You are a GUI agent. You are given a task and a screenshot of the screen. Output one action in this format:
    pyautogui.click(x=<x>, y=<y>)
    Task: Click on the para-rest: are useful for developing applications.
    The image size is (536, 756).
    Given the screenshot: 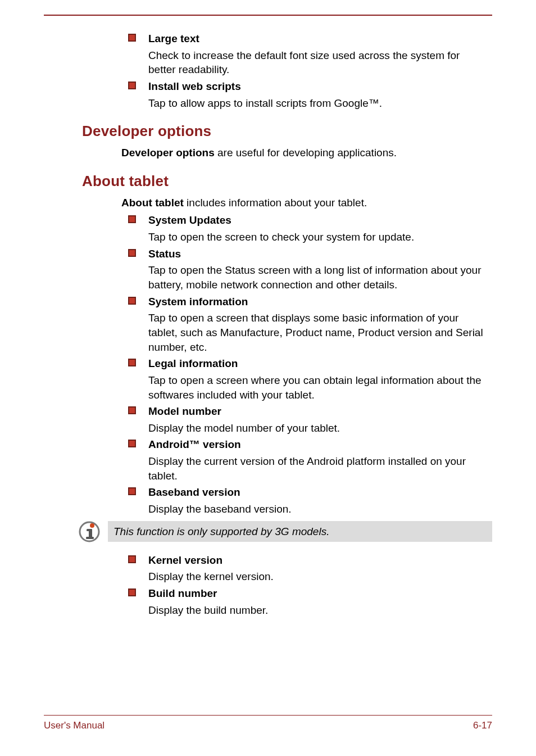 What is the action you would take?
    pyautogui.click(x=306, y=153)
    